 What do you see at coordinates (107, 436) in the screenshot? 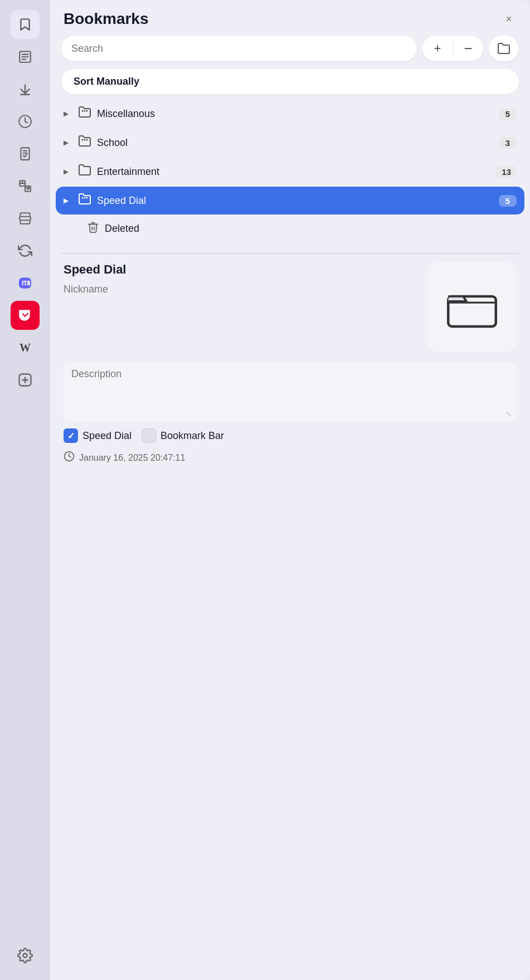
I see `speed-dial-checkbox-label: Speed Dial` at bounding box center [107, 436].